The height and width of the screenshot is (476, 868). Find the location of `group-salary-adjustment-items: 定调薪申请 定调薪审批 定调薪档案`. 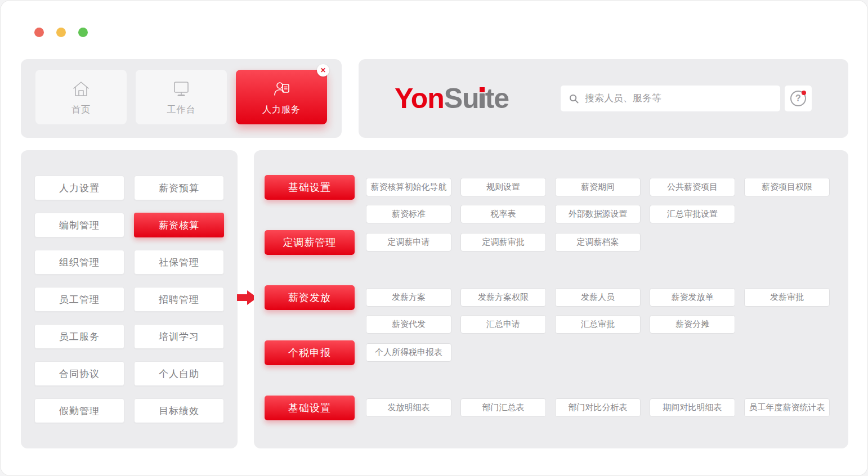

group-salary-adjustment-items: 定调薪申请 定调薪审批 定调薪档案 is located at coordinates (598, 242).